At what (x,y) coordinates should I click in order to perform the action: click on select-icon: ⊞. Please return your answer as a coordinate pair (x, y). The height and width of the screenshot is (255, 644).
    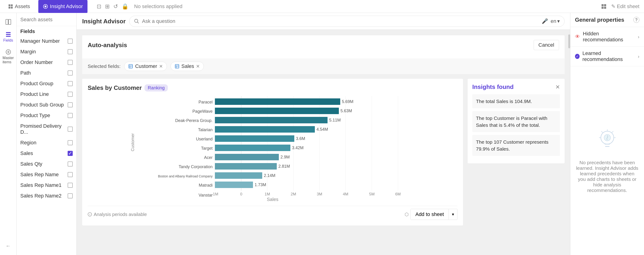
    Looking at the image, I should click on (108, 7).